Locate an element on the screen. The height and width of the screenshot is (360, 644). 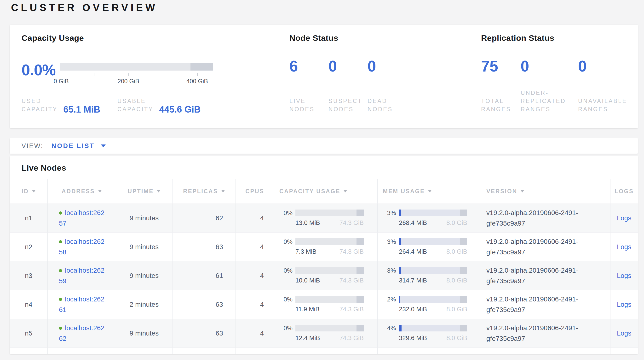
address-link: 57 is located at coordinates (62, 223).